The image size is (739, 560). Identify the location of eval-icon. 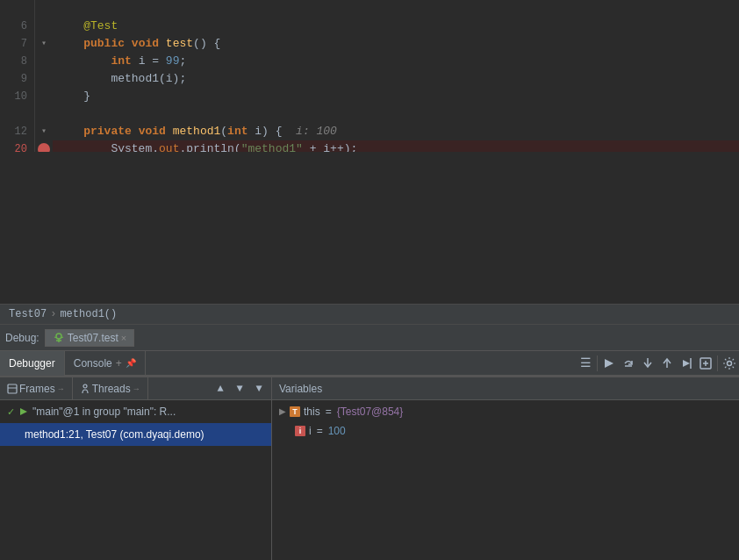
(706, 363).